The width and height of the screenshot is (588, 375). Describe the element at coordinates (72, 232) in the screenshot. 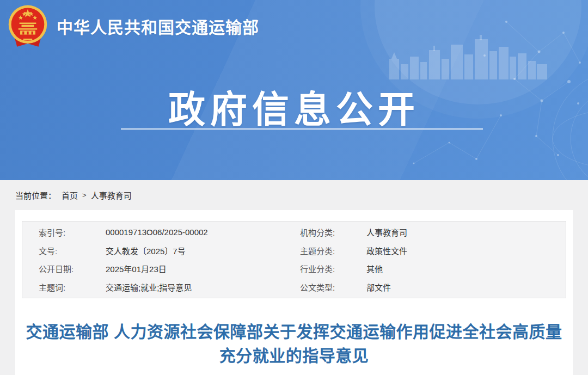

I see `meta-label-index-number: 索引号:` at that location.